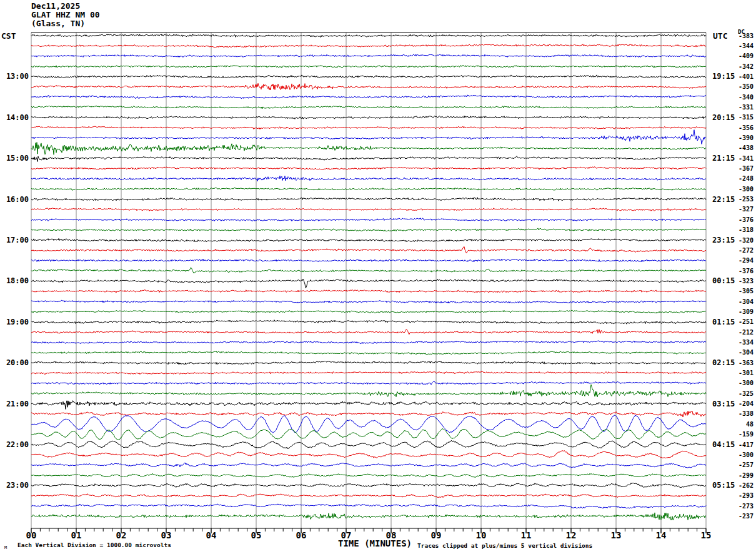 The image size is (756, 554). What do you see at coordinates (746, 343) in the screenshot?
I see `dc-value: -334` at bounding box center [746, 343].